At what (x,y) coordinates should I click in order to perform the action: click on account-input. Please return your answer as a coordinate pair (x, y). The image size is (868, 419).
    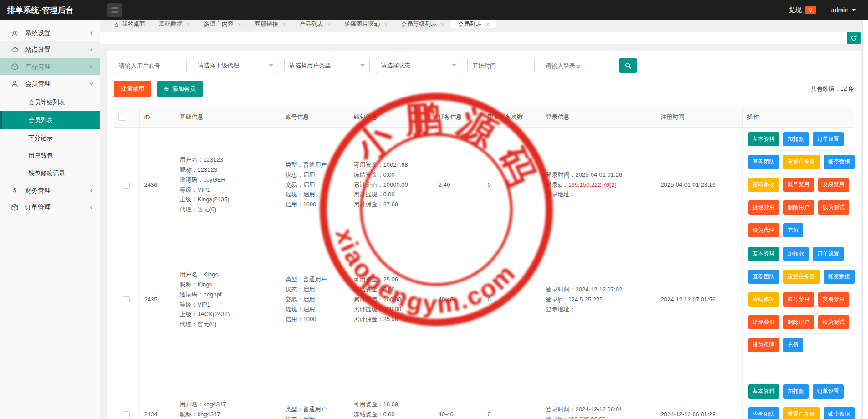
    Looking at the image, I should click on (150, 66).